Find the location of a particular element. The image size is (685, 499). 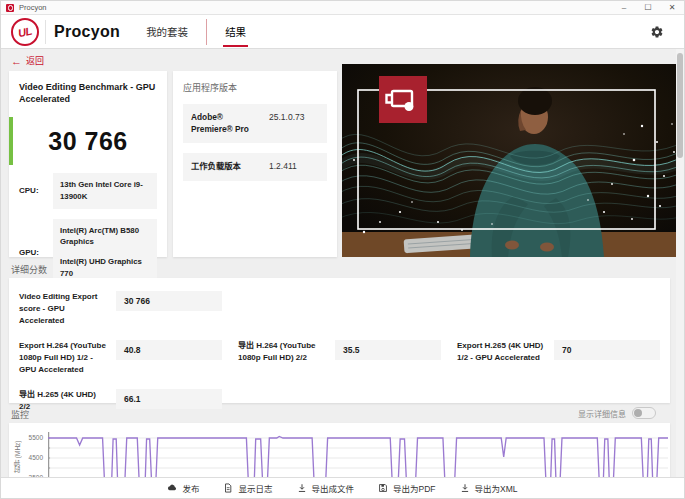

version-row-workload: 工作负载版本 1.2.411 is located at coordinates (255, 167).